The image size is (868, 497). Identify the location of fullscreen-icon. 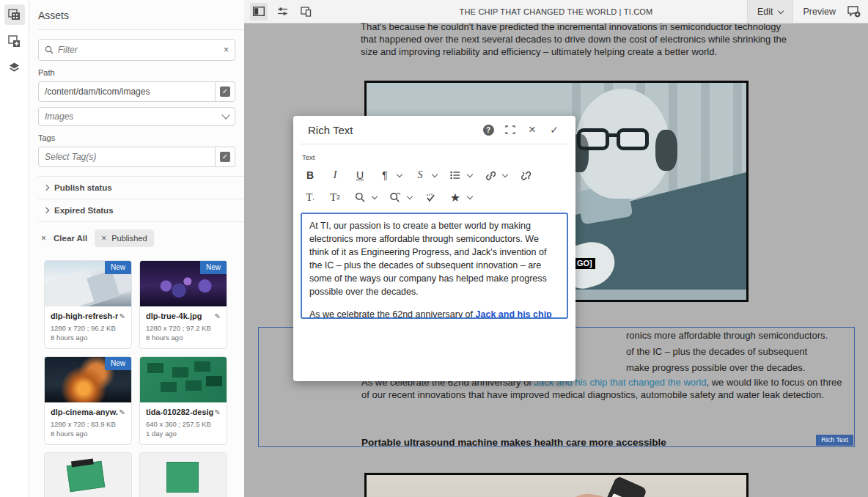
(510, 130).